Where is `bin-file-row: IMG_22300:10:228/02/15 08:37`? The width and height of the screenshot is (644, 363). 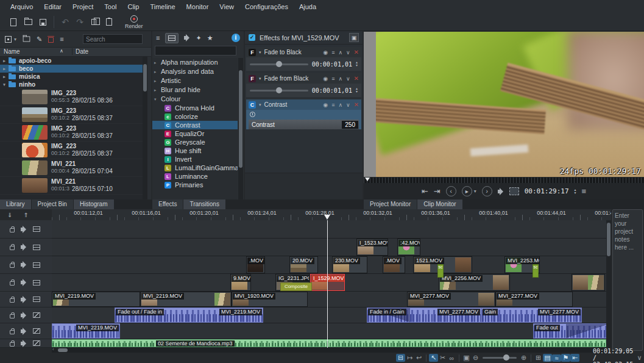 bin-file-row: IMG_22300:10:228/02/15 08:37 is located at coordinates (71, 150).